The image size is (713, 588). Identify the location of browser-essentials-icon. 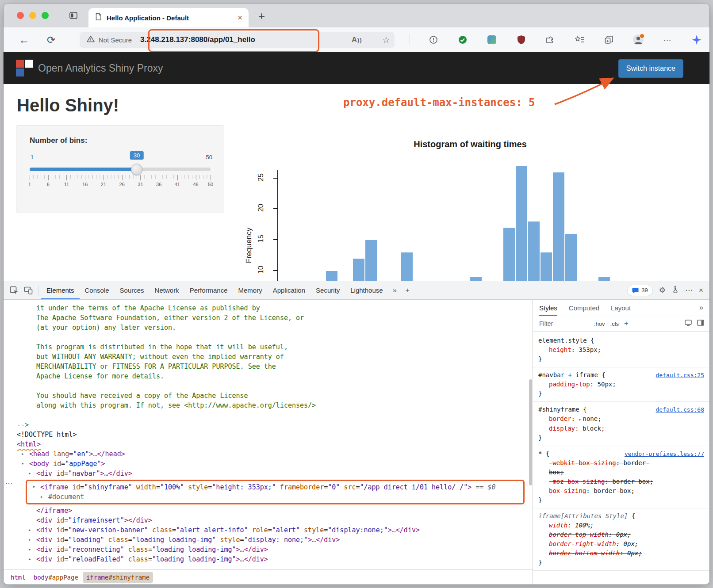
(433, 40).